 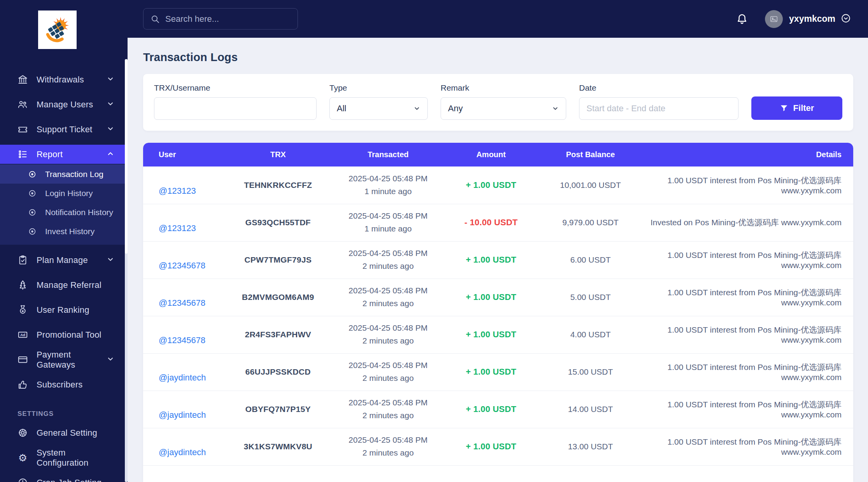 What do you see at coordinates (64, 384) in the screenshot?
I see `sidebar-item-subscribers: Subscribers` at bounding box center [64, 384].